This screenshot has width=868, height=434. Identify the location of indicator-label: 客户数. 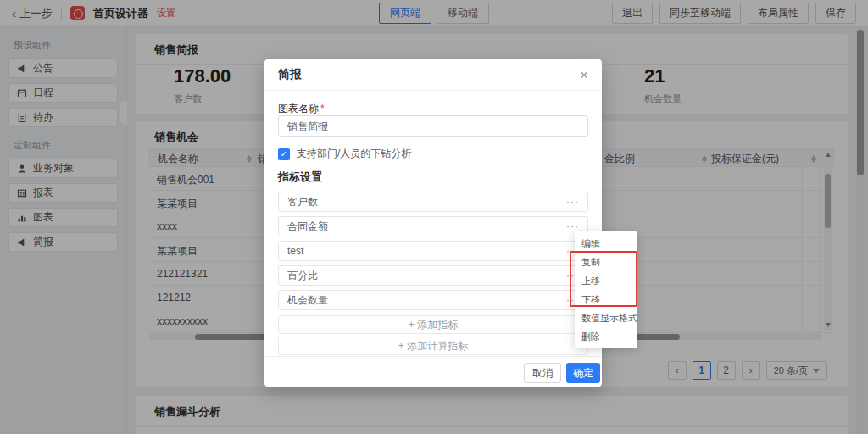
(303, 202).